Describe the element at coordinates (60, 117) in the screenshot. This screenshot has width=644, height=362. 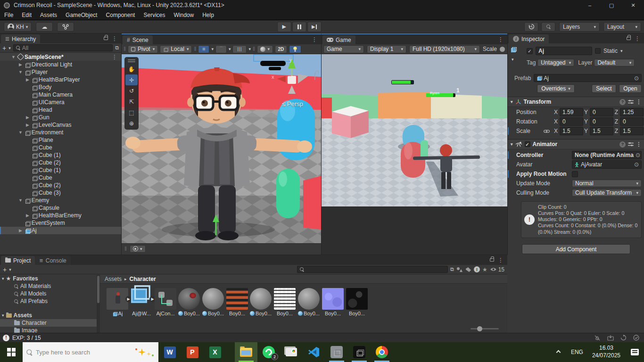
I see `hierarchy-item: ▶Gun` at that location.